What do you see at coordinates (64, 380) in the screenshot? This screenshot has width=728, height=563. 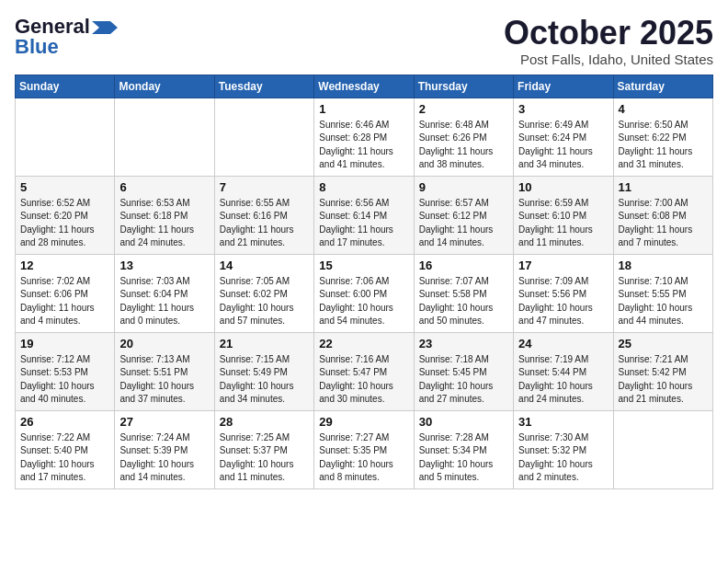 I see `day-info: Sunrise: 7:12 AMSunset: 5:53 PMDaylight:…` at bounding box center [64, 380].